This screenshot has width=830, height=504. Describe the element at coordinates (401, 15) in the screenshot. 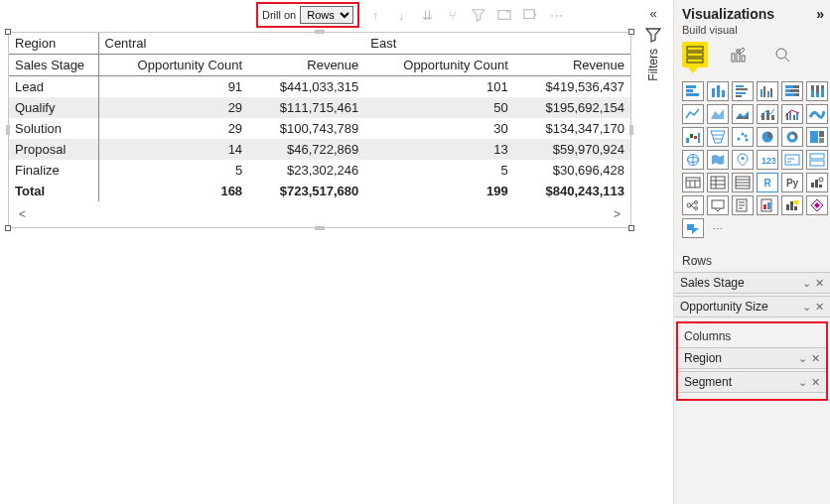

I see `drill-down-icon: ↓` at that location.